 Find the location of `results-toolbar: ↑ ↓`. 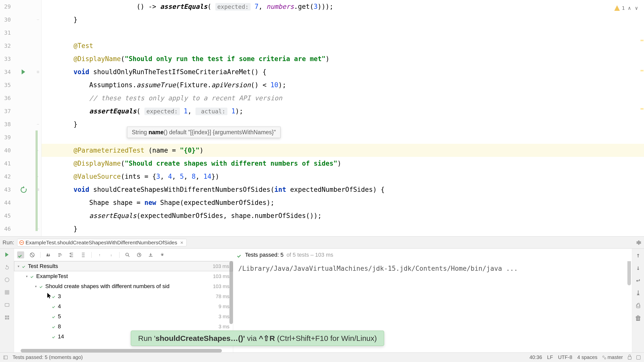

results-toolbar: ↑ ↓ is located at coordinates (124, 255).